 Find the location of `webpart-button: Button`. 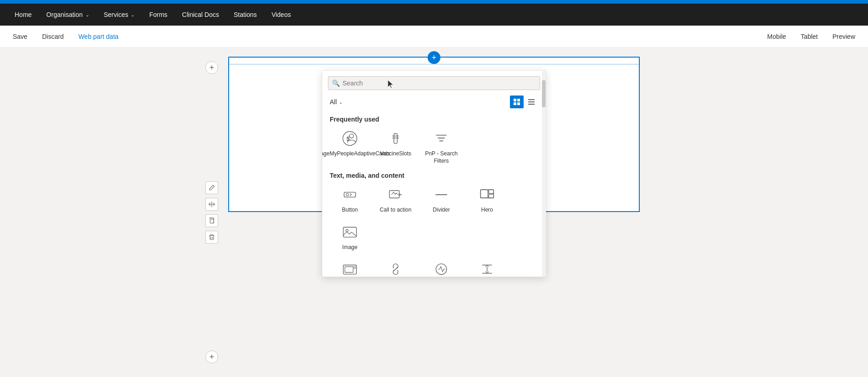

webpart-button: Button is located at coordinates (350, 200).